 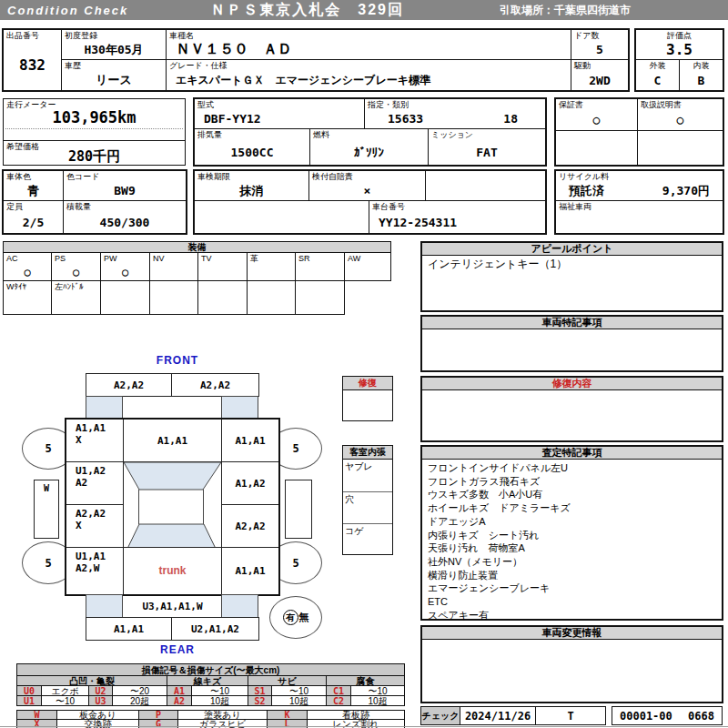 What do you see at coordinates (173, 606) in the screenshot?
I see `panel-back-panel: U3,A1,A1,W` at bounding box center [173, 606].